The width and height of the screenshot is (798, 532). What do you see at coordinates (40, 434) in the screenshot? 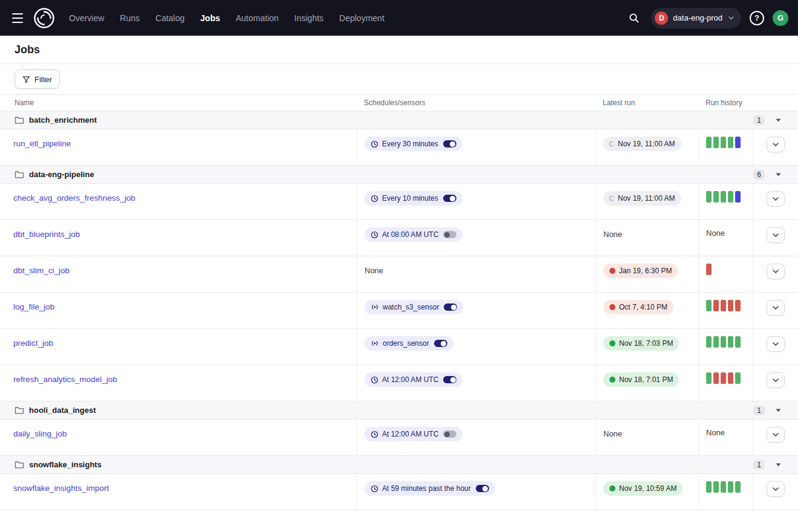
I see `job-name-link: daily_sling_job` at bounding box center [40, 434].